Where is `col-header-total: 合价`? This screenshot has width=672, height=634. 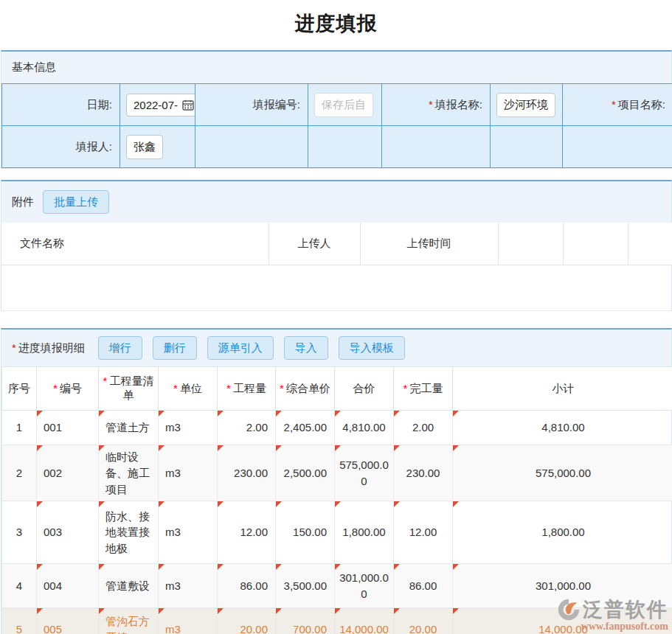
col-header-total: 合价 is located at coordinates (364, 389).